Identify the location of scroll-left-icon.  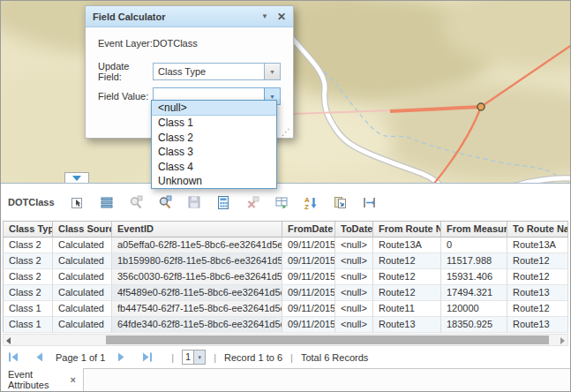
(9, 341).